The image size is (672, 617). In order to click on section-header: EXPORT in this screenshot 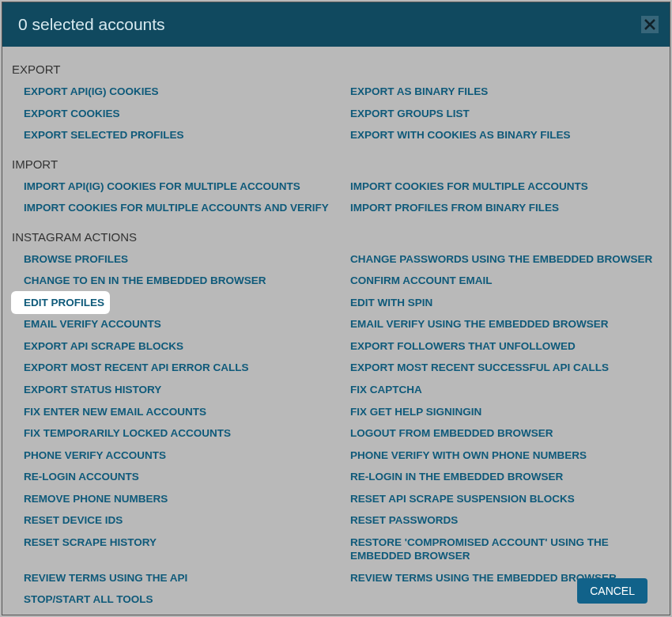, I will do `click(338, 68)`.